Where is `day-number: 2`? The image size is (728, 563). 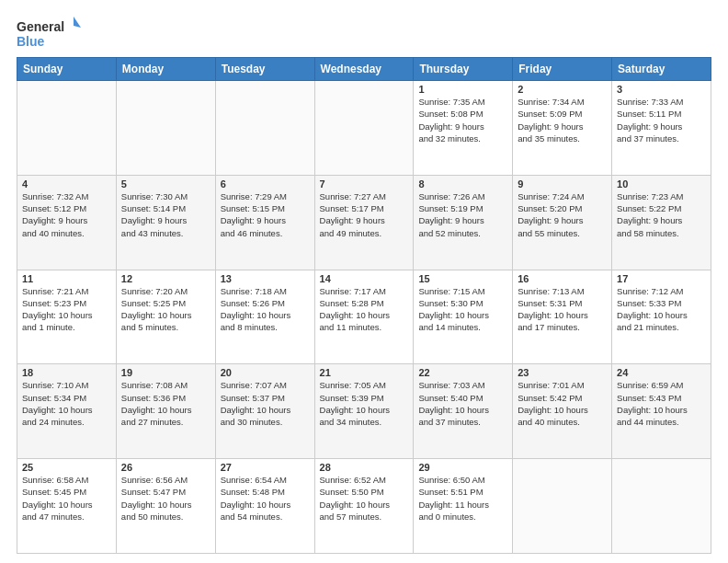 day-number: 2 is located at coordinates (563, 89).